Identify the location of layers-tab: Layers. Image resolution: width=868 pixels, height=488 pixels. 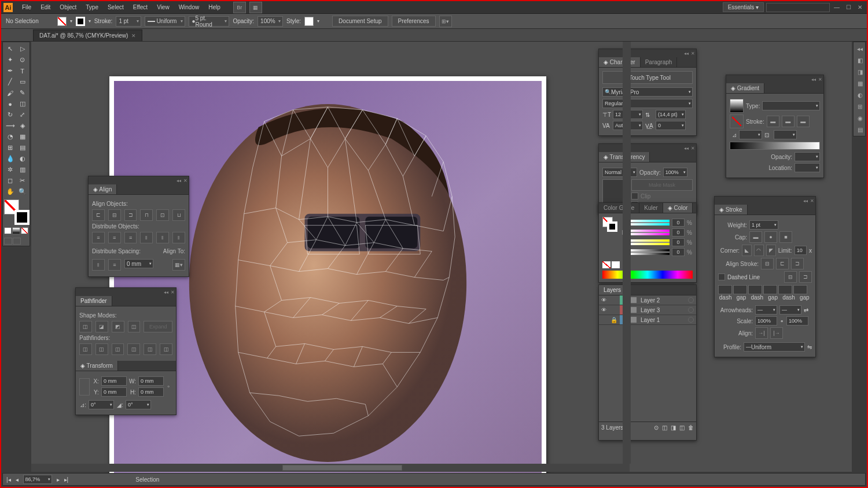
(612, 290).